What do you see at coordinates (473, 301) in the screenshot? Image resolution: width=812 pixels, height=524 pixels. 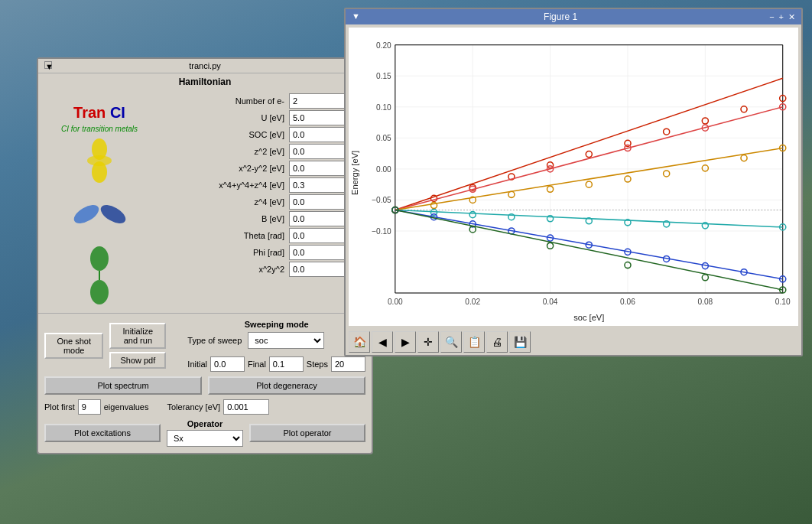 I see `svg-text: 0.02` at bounding box center [473, 301].